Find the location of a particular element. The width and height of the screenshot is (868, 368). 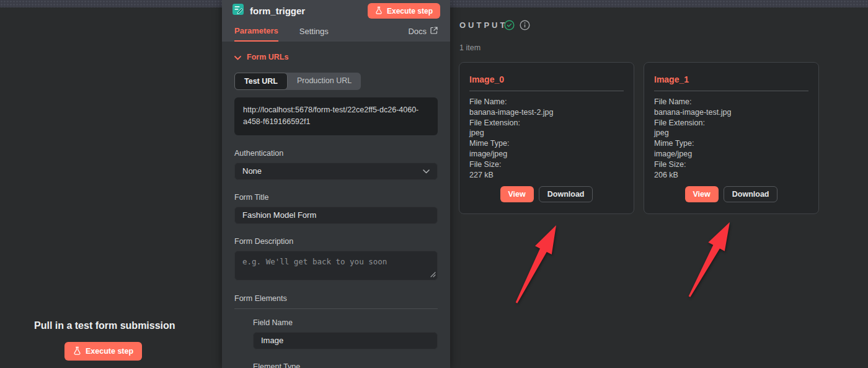

form-urls-section-toggle: Form URLs is located at coordinates (336, 57).